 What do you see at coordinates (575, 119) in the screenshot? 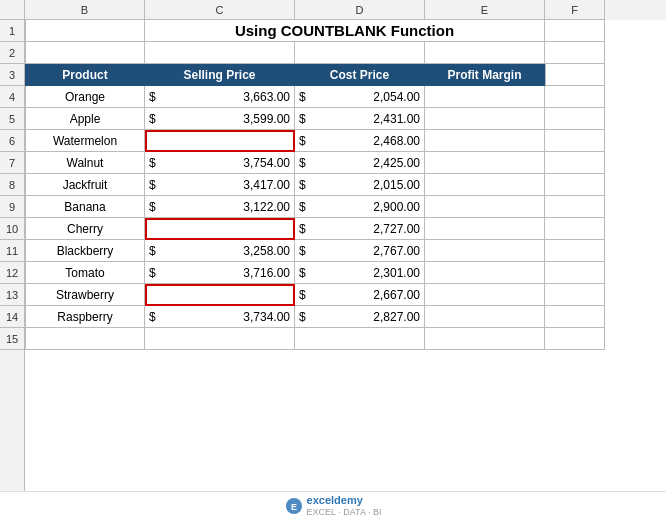
I see `cell-5f` at bounding box center [575, 119].